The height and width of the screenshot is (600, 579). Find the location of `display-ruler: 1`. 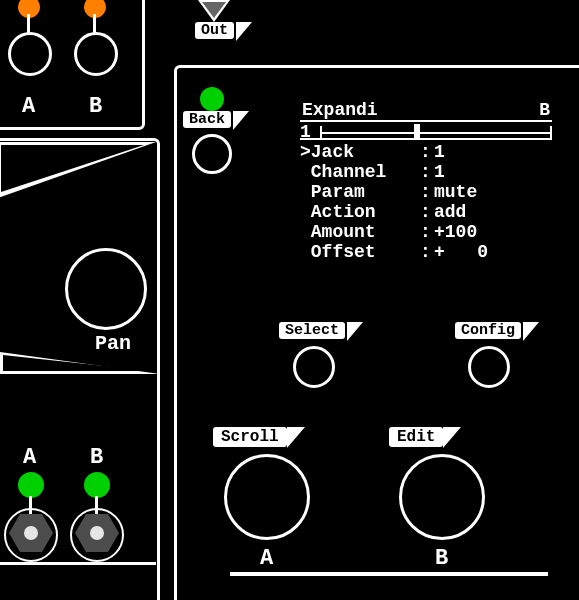

display-ruler: 1 is located at coordinates (426, 131).